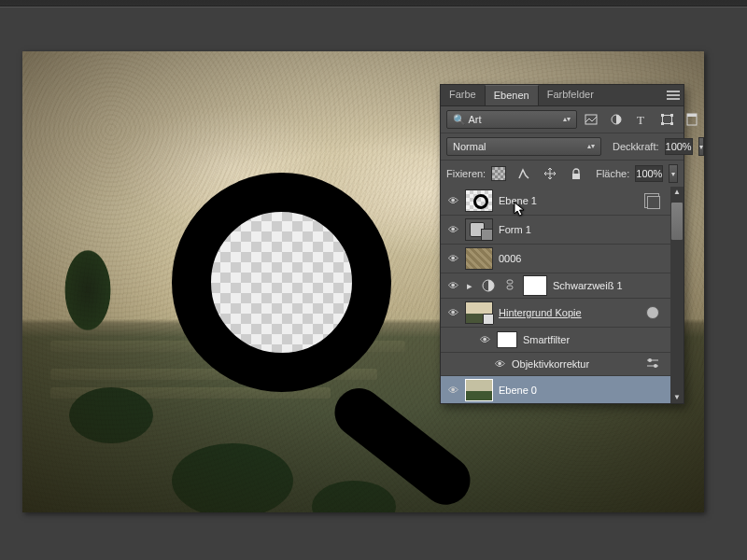 The width and height of the screenshot is (747, 560). Describe the element at coordinates (510, 259) in the screenshot. I see `layer-name: 0006` at that location.